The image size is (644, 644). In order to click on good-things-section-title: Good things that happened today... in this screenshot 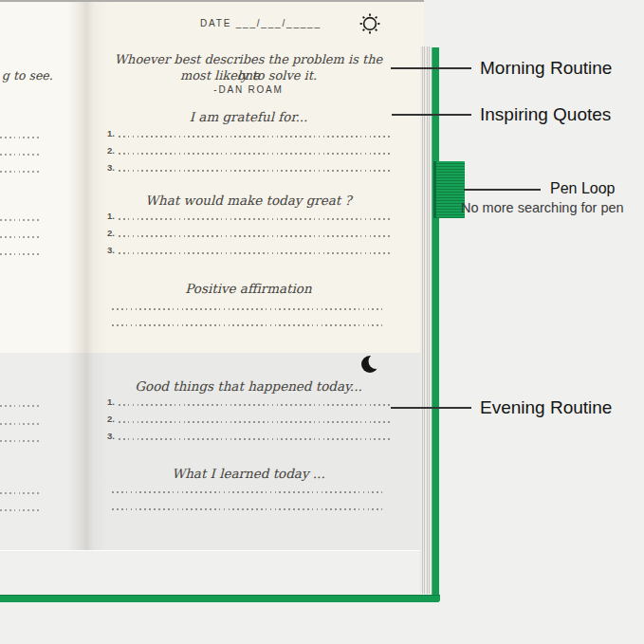, I will do `click(248, 386)`.